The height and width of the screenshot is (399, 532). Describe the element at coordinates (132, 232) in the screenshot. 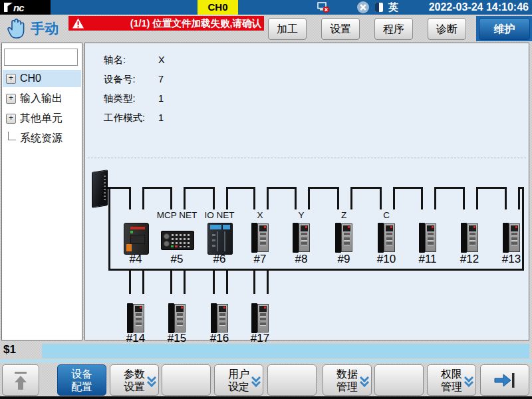

I see `vfd-led` at that location.